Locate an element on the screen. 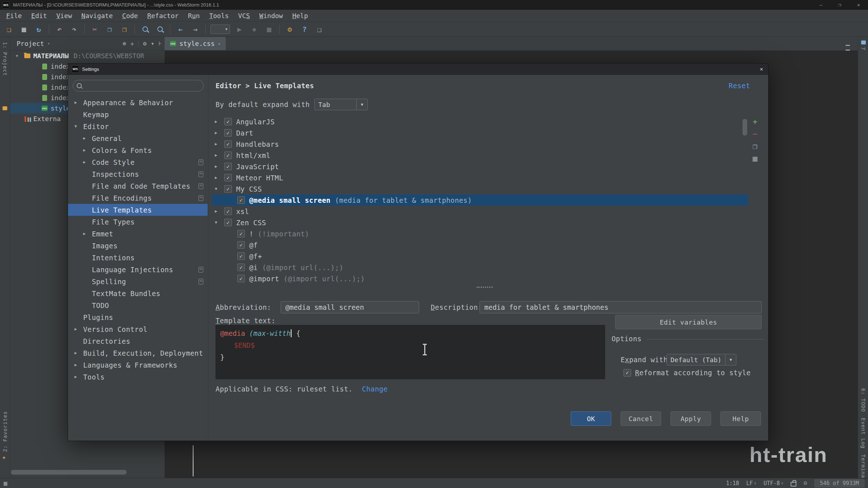 This screenshot has height=488, width=868. apply-button: Apply is located at coordinates (691, 419).